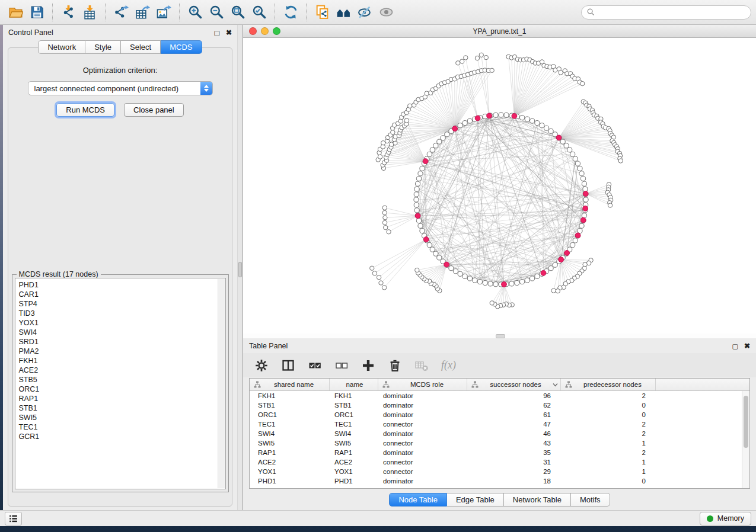 The image size is (756, 532). I want to click on table-cell: 43, so click(514, 443).